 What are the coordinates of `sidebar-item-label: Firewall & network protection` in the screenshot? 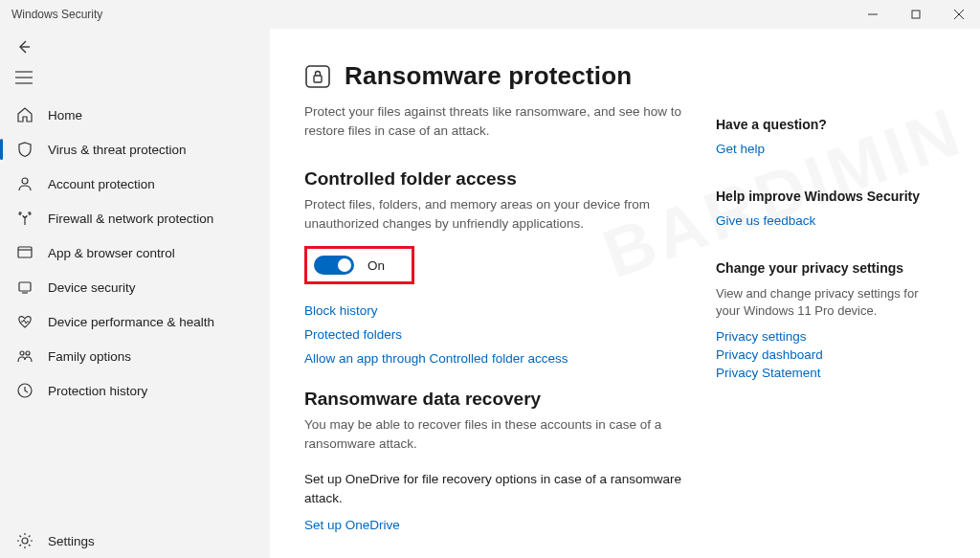 It's located at (130, 218).